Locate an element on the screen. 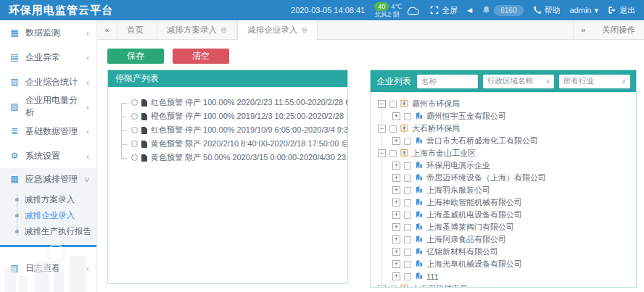 This screenshot has height=292, width=644. plan-row: 红色预警 停产 100.00% 2020/2/23 11:55:00-2020/… is located at coordinates (229, 103).